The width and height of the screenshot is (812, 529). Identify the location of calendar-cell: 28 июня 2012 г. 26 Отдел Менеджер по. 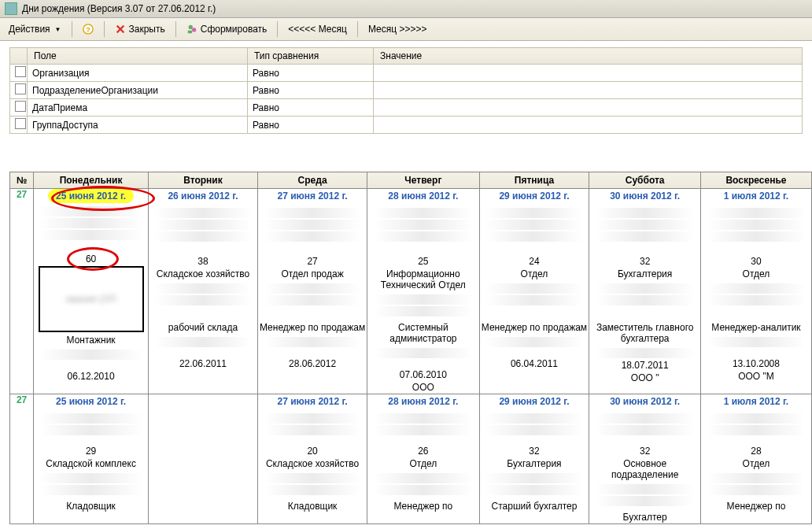
(423, 460).